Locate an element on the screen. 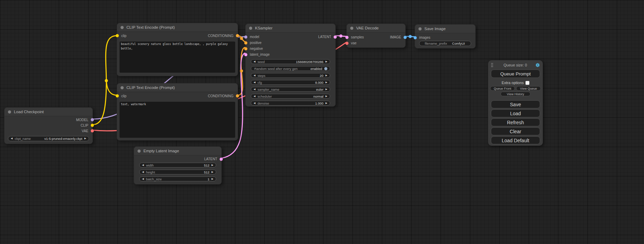 This screenshot has height=244, width=644. input-port-latent-image is located at coordinates (246, 55).